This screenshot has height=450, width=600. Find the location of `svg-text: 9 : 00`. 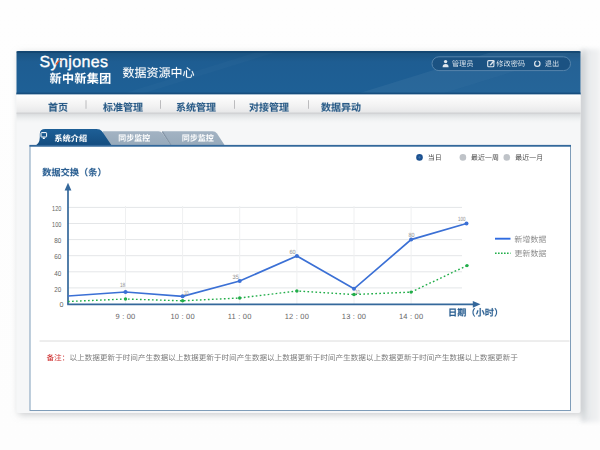

svg-text: 9 : 00 is located at coordinates (126, 316).